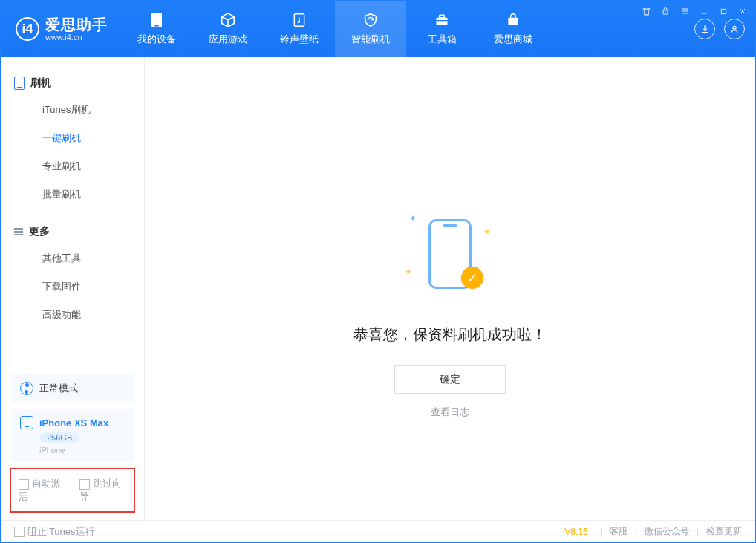  What do you see at coordinates (705, 29) in the screenshot?
I see `download-button` at bounding box center [705, 29].